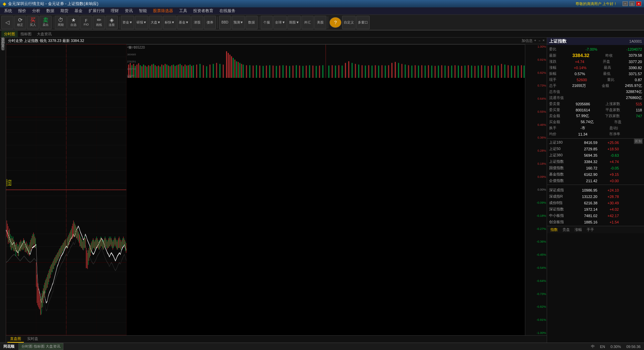 The height and width of the screenshot is (350, 644). I want to click on toolbar-usstock: 美股, so click(320, 22).